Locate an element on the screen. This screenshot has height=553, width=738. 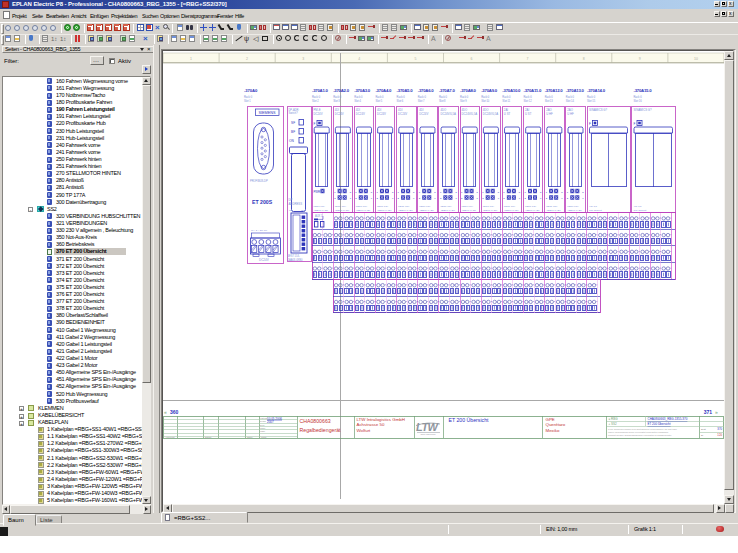
svg-text: Slot:5 is located at coordinates (378, 101).